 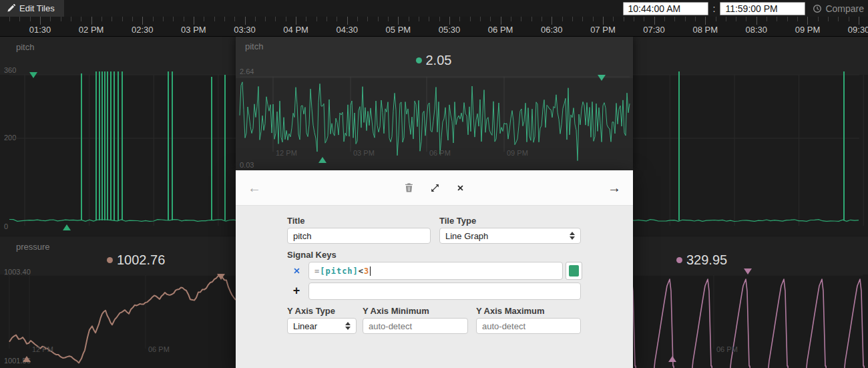 What do you see at coordinates (434, 8) in the screenshot?
I see `topbar: Edit Tiles : Compare` at bounding box center [434, 8].